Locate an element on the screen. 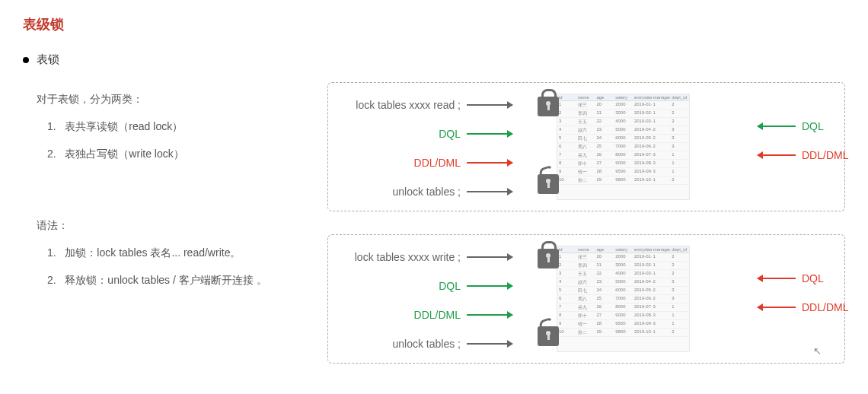 The image size is (868, 394). bullet-text: 表锁 is located at coordinates (48, 59).